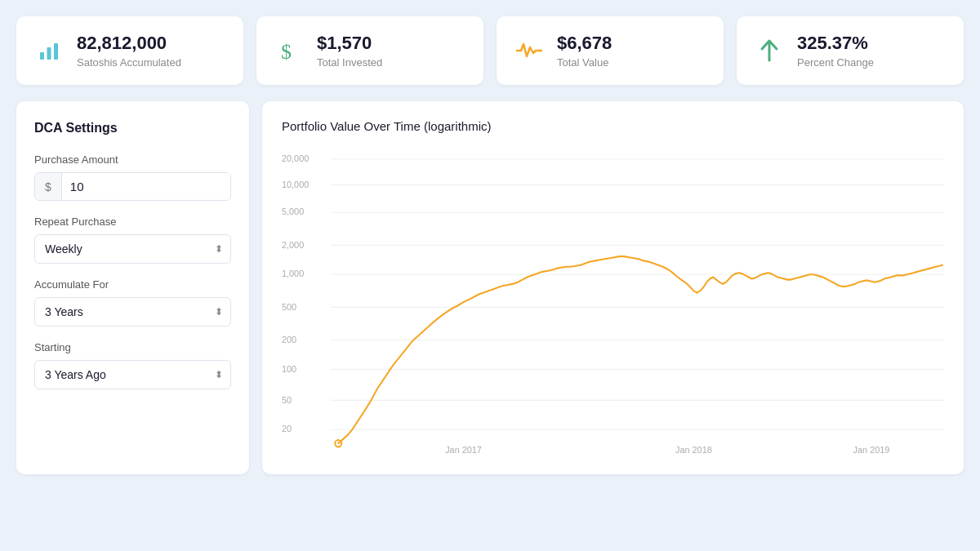  What do you see at coordinates (132, 249) in the screenshot?
I see `repeat-purchase-select: Daily Weekly Monthly` at bounding box center [132, 249].